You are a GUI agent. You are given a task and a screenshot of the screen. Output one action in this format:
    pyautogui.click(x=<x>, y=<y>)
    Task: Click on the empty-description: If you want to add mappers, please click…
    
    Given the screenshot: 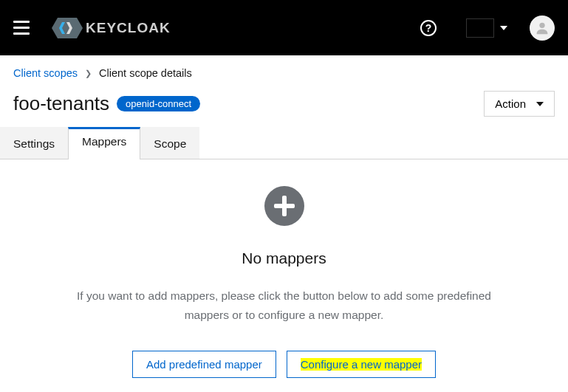 What is the action you would take?
    pyautogui.click(x=284, y=306)
    